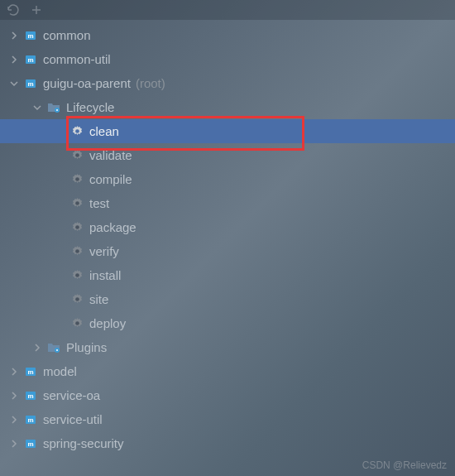 The width and height of the screenshot is (455, 476). I want to click on tree-item-label: test, so click(99, 204).